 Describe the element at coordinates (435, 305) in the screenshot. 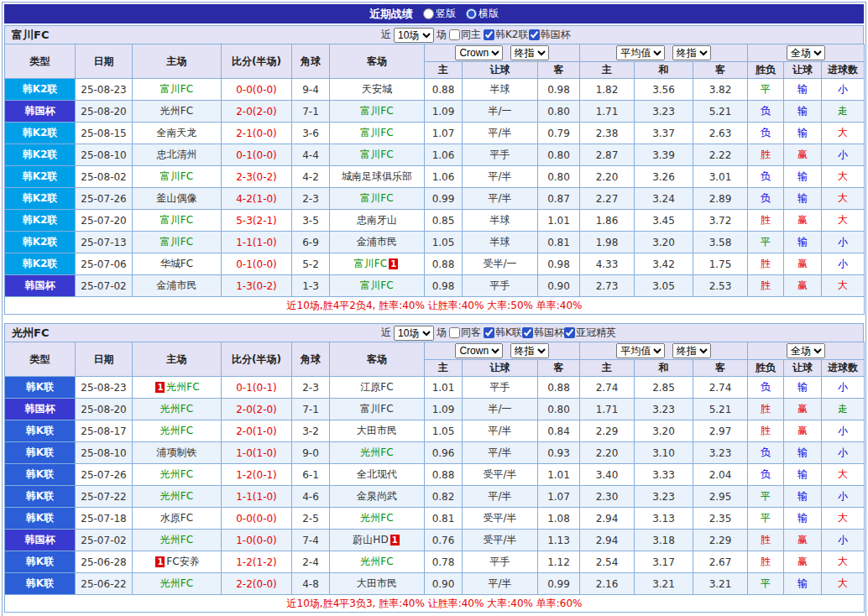

I see `summary-row: 近10场,胜4平2负4, 胜率:40% 让胜率:40% 大率:50% 单率:40…` at that location.